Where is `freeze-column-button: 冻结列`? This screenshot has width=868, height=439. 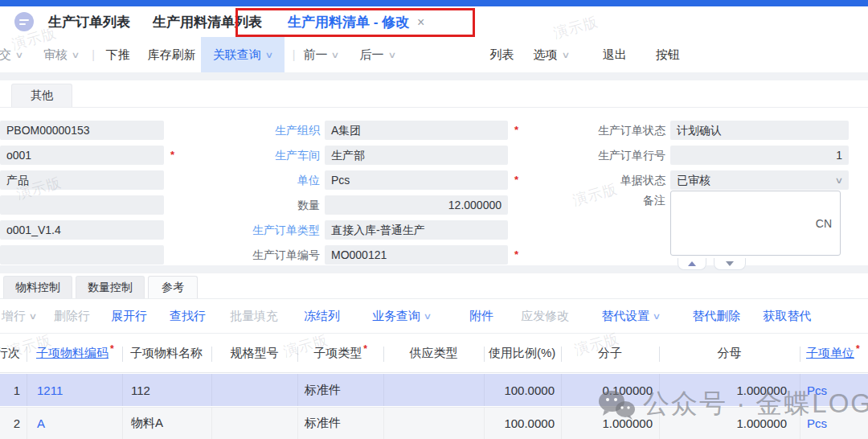 freeze-column-button: 冻结列 is located at coordinates (321, 317).